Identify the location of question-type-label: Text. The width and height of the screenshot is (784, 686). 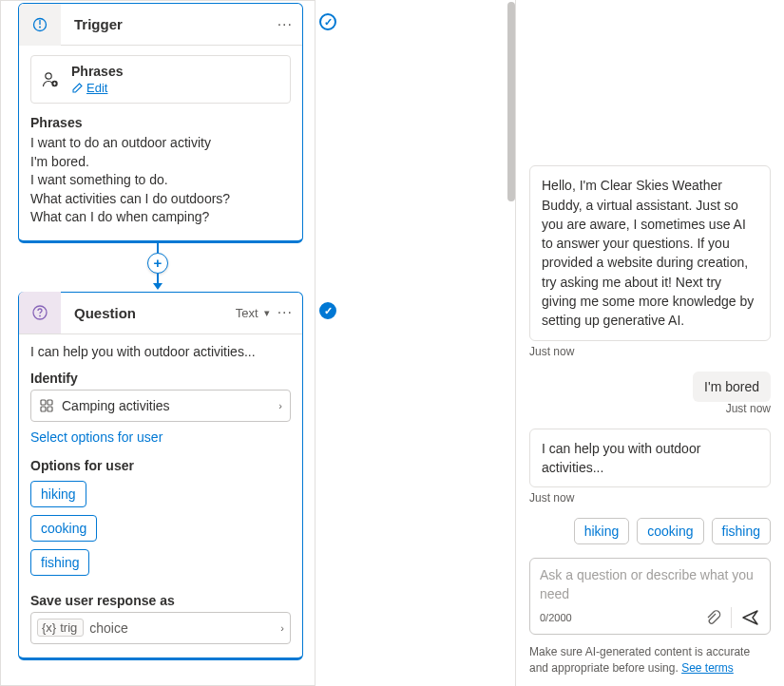
(247, 314).